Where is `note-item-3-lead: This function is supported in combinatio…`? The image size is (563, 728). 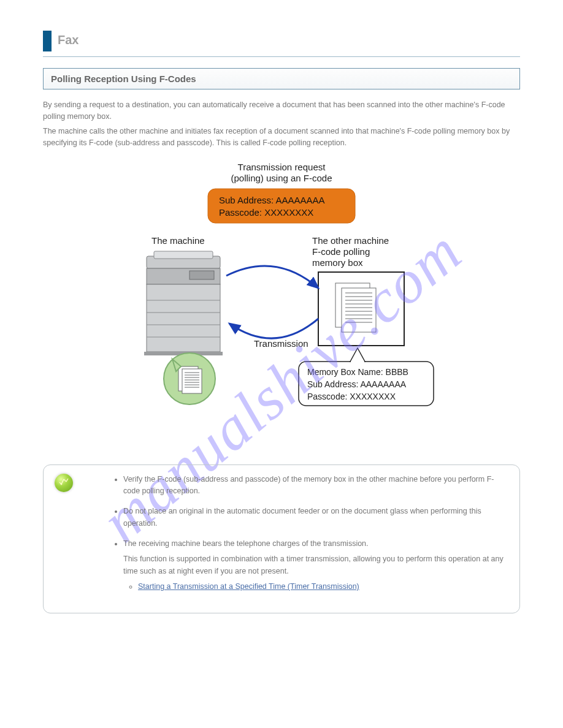
note-item-3-lead: This function is supported in combinatio… is located at coordinates (313, 565).